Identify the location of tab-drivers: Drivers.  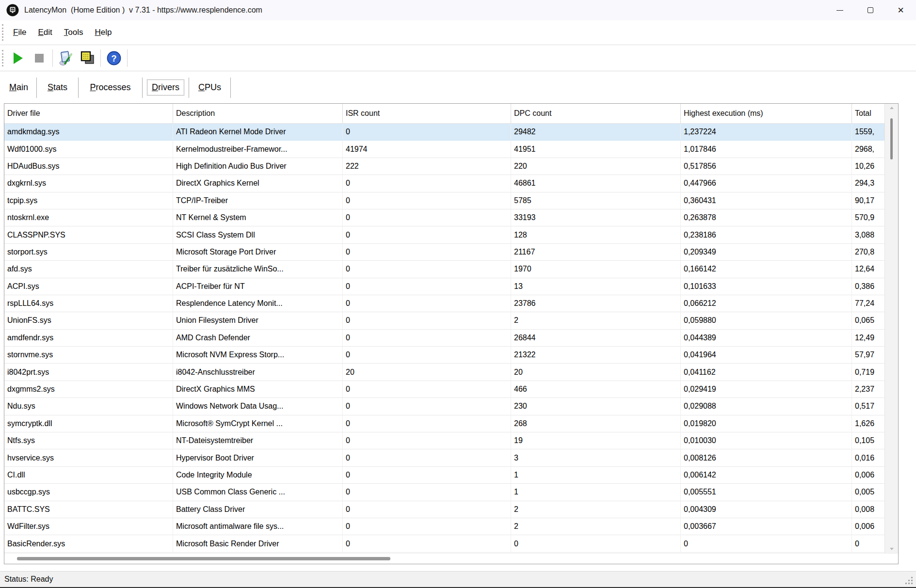
(166, 88).